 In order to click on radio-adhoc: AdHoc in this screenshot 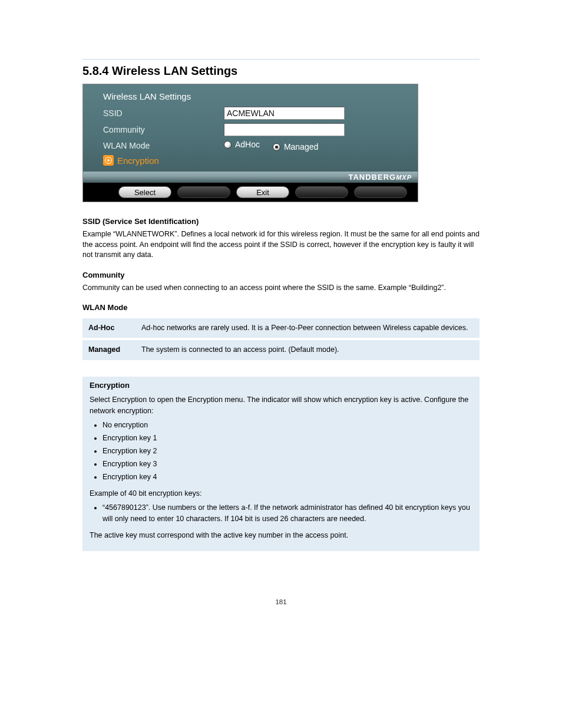, I will do `click(242, 144)`.